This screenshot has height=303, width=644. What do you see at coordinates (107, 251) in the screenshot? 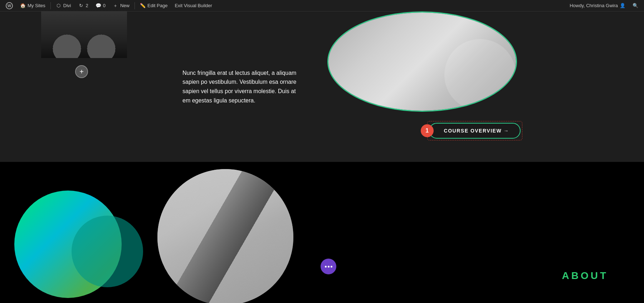
I see `teal-decorative-circle` at bounding box center [107, 251].